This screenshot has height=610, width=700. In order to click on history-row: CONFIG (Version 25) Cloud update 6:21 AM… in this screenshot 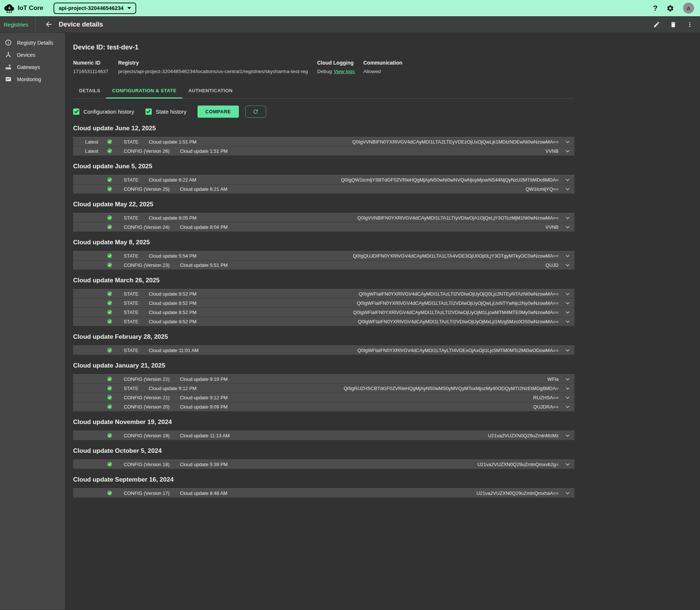, I will do `click(324, 189)`.